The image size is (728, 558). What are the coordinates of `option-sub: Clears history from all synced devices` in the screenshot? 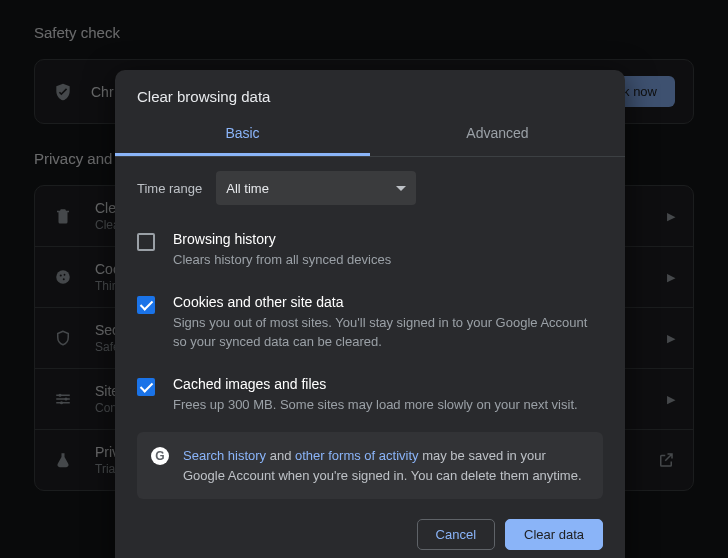 It's located at (282, 260).